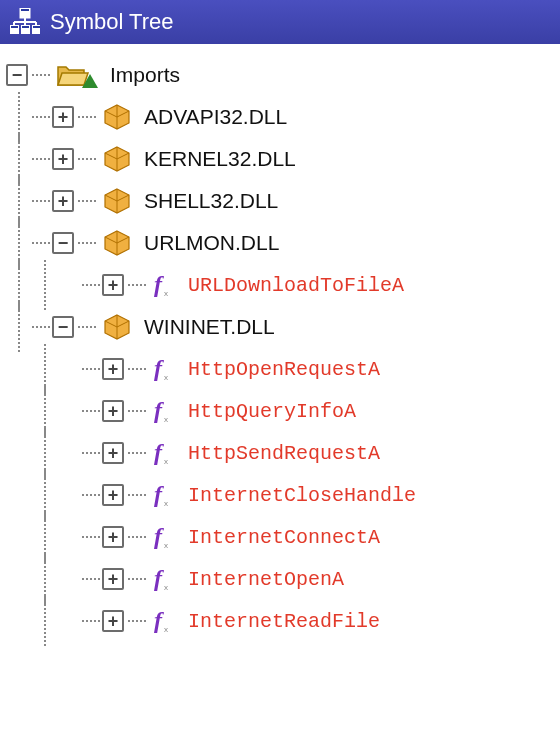 This screenshot has height=731, width=560. I want to click on tree-node-label: HttpOpenRequestA, so click(284, 370).